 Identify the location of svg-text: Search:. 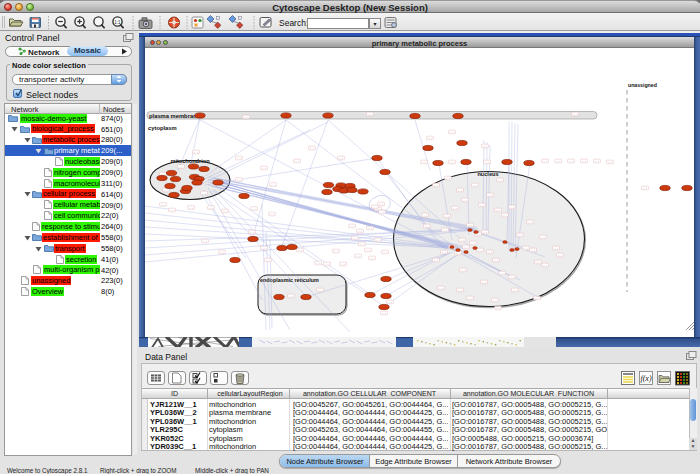
(294, 23).